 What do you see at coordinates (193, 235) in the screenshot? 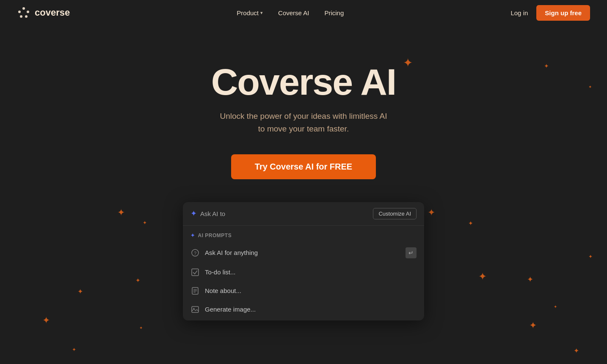
I see `ai-prompts-sparkle-icon: ✦` at bounding box center [193, 235].